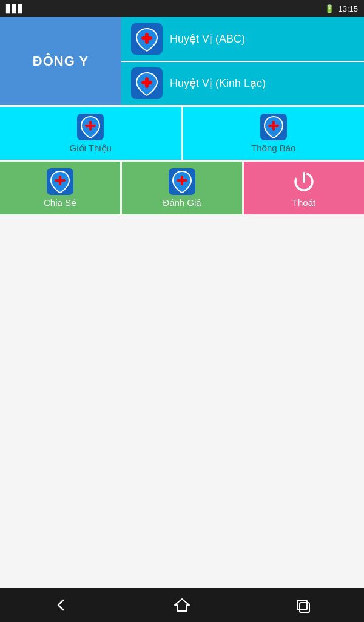  I want to click on huyet-vi-kinh-lac-label: Huyệt Vị (Kinh Lạc), so click(218, 83).